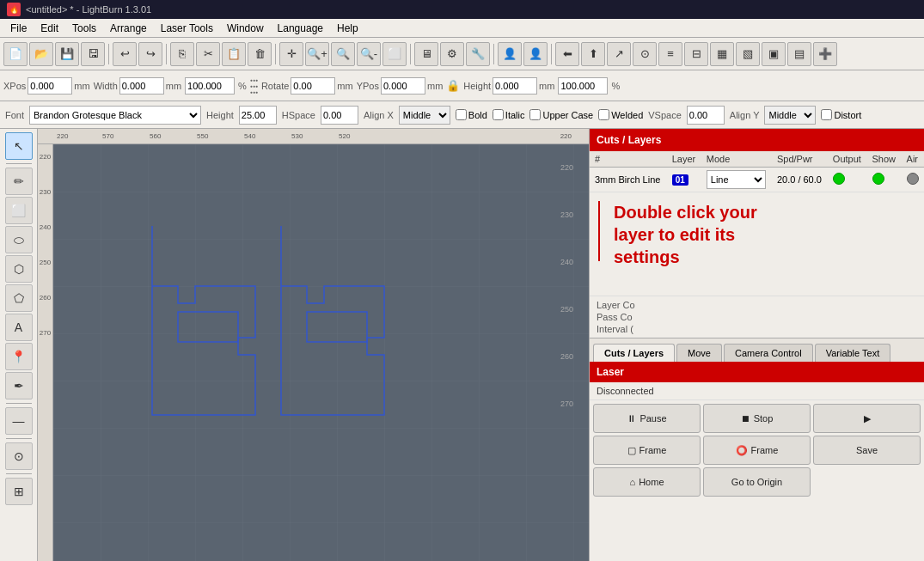 The height and width of the screenshot is (561, 924). What do you see at coordinates (853, 352) in the screenshot?
I see `tab-variable-text: Variable Text` at bounding box center [853, 352].